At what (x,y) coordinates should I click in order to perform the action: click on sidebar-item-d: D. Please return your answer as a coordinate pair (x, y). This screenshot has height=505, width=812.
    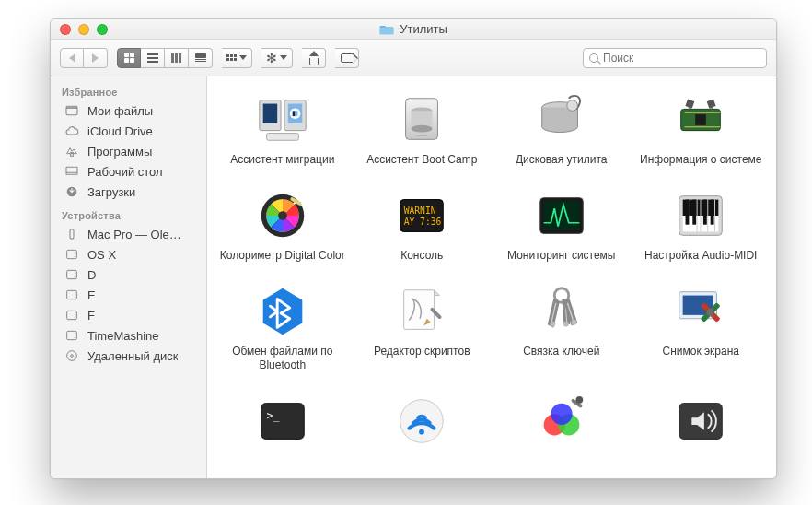
    Looking at the image, I should click on (129, 275).